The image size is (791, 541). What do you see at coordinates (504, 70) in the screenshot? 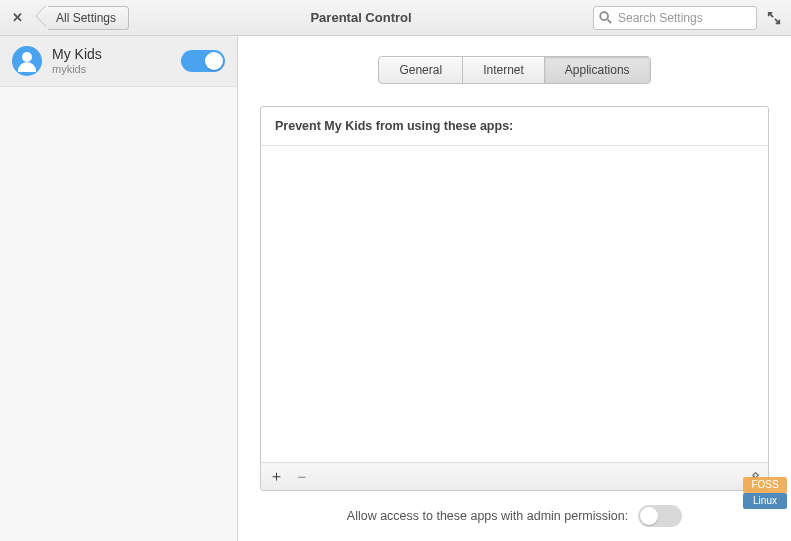
I see `tab-internet: Internet` at bounding box center [504, 70].